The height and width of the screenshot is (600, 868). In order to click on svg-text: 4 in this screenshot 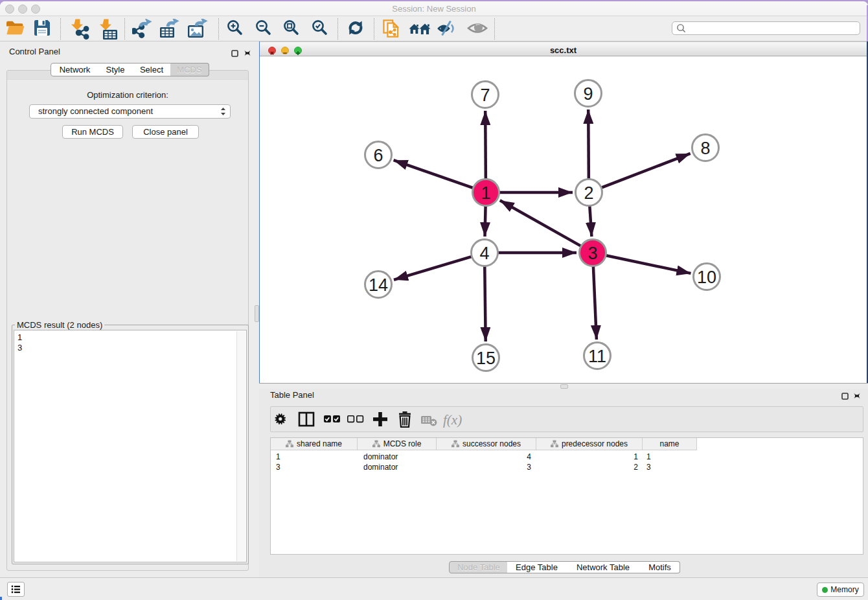, I will do `click(485, 253)`.